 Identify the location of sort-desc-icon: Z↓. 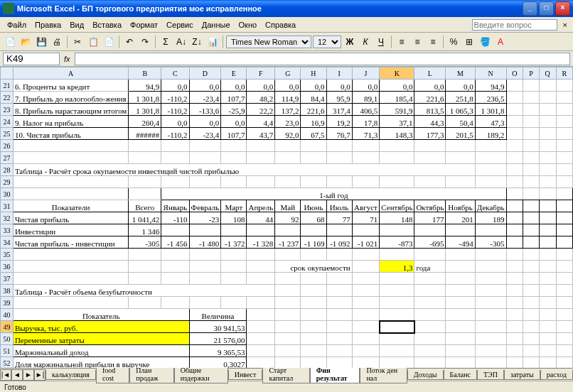
(197, 42).